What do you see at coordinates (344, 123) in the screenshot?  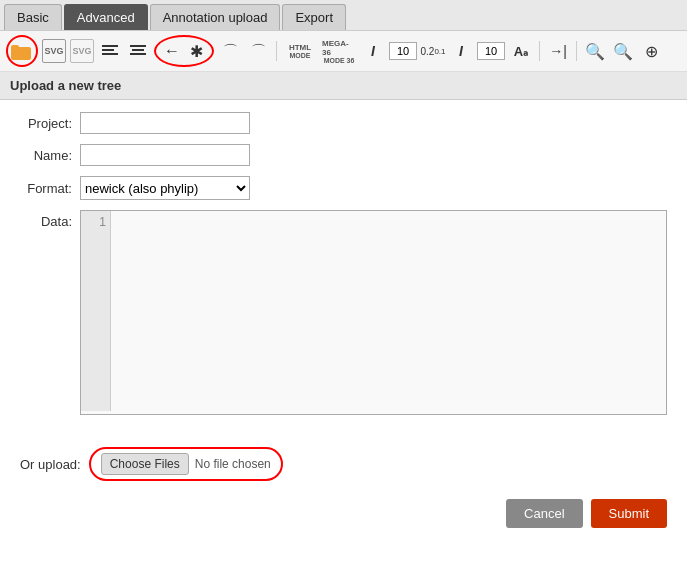 I see `project-row: Project:` at bounding box center [344, 123].